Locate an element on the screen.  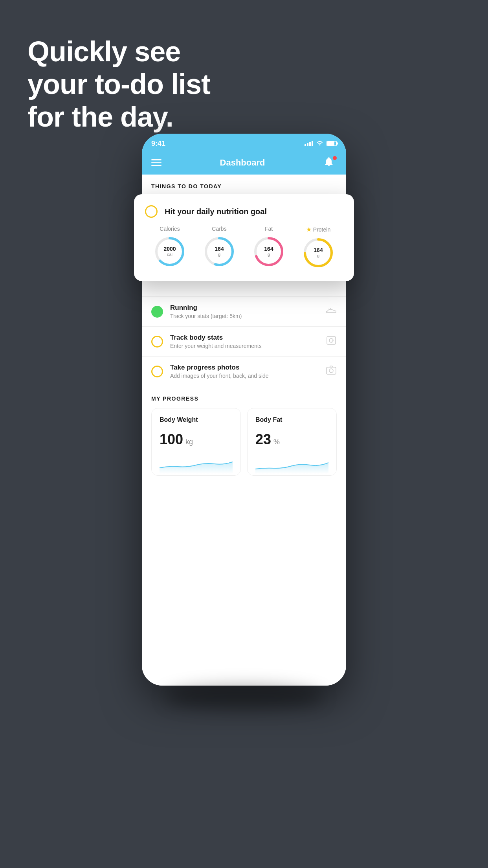
floating-nutrition-card: Hit your daily nutrition goal Calories 2… is located at coordinates (244, 237).